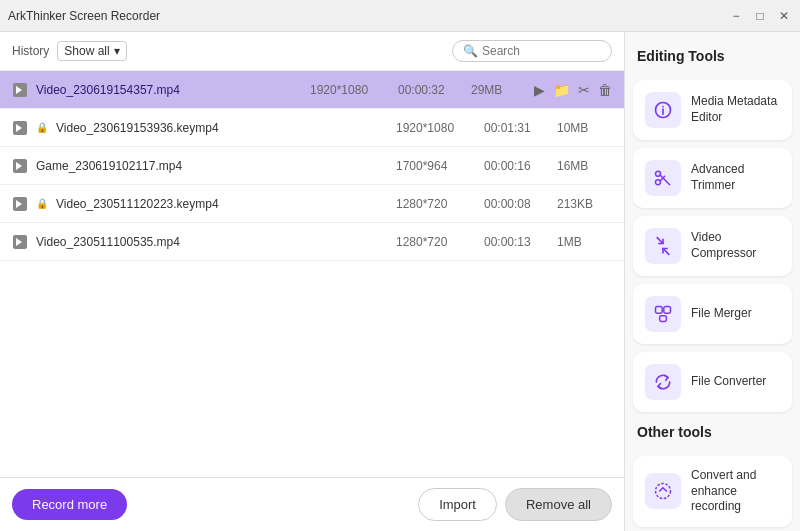  Describe the element at coordinates (212, 166) in the screenshot. I see `file-name: Game_230619102117.mp4` at that location.